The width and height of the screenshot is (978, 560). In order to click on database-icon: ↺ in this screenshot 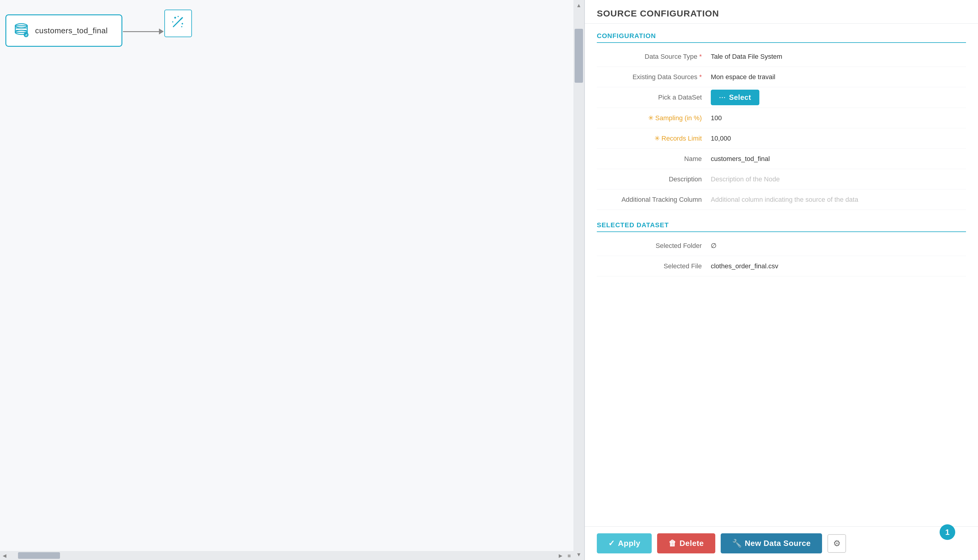, I will do `click(22, 31)`.